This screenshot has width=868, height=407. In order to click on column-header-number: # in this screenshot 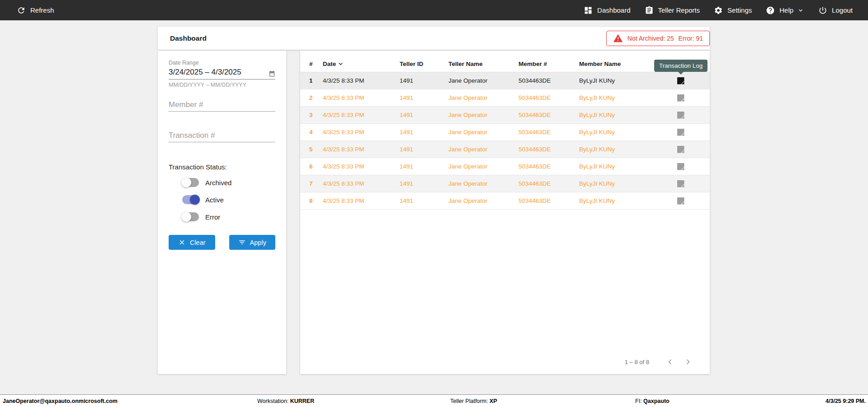, I will do `click(316, 64)`.